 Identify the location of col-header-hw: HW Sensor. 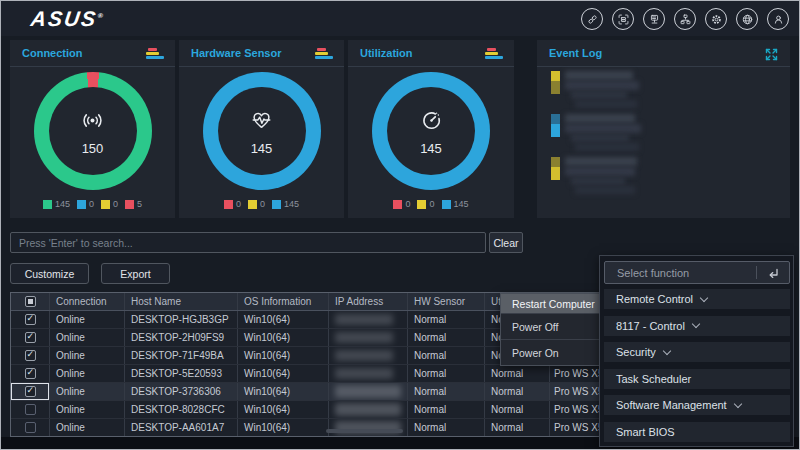
(446, 302).